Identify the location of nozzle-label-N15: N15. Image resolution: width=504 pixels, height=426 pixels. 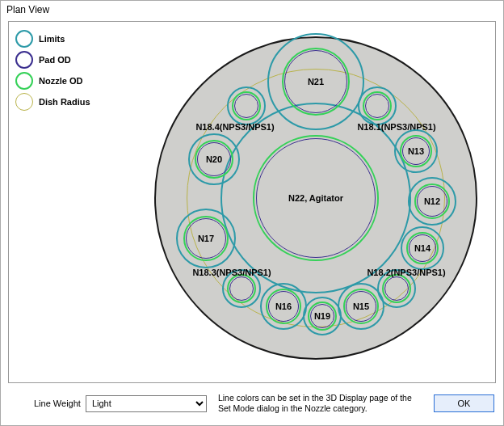
(361, 306).